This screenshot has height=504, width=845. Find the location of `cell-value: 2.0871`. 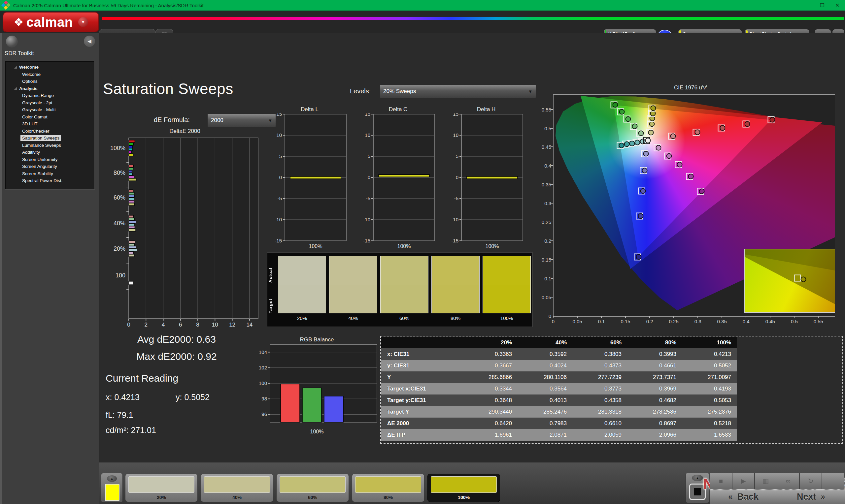

cell-value: 2.0871 is located at coordinates (545, 435).